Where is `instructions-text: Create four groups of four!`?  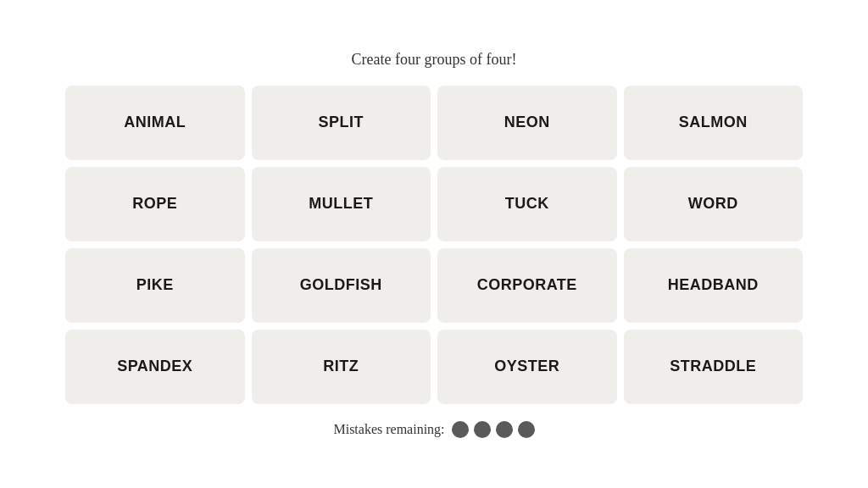
instructions-text: Create four groups of four! is located at coordinates (434, 59).